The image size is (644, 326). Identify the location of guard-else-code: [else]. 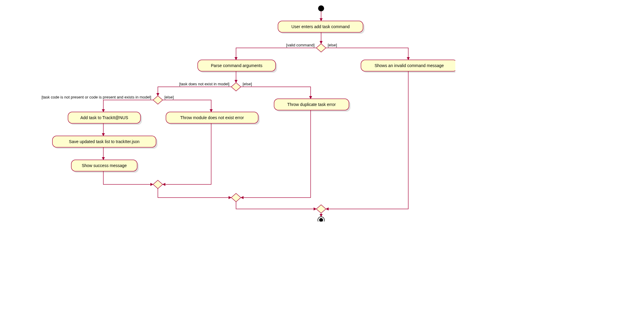
(169, 97).